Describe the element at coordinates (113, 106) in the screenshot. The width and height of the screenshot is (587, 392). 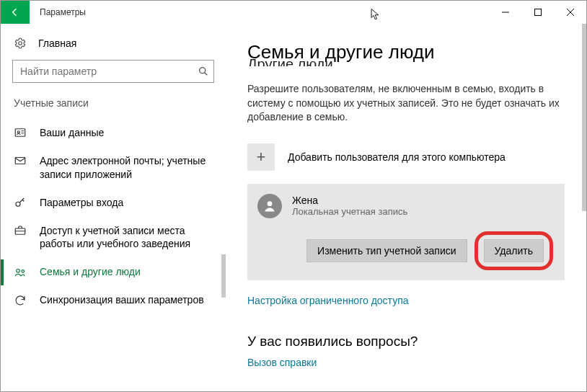
I see `sidebar-section-label: Учетные записи` at that location.